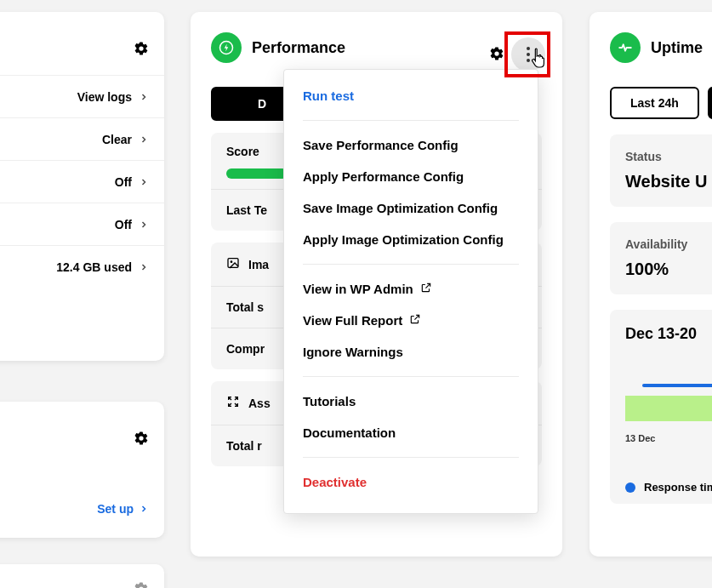 This screenshot has width=712, height=588. I want to click on more-menu-button, so click(528, 54).